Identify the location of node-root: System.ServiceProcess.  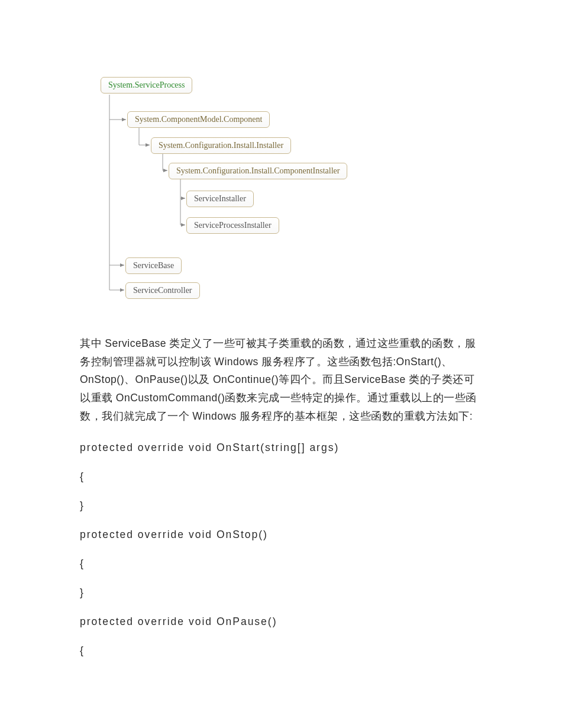
(147, 85).